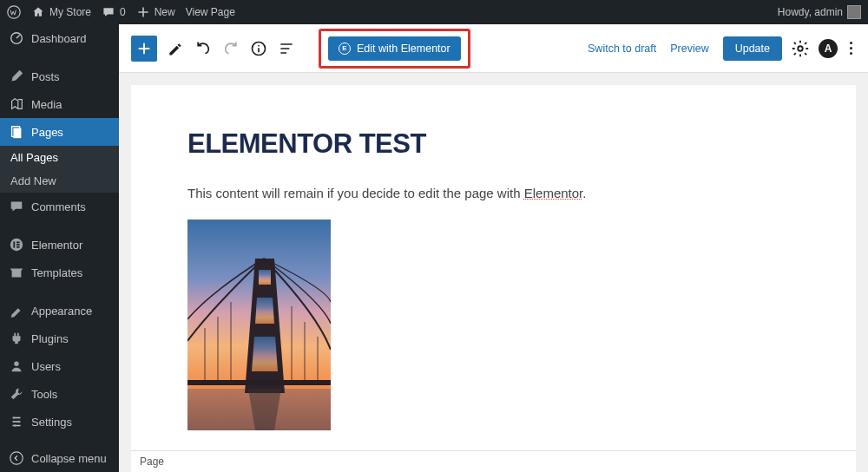  Describe the element at coordinates (59, 272) in the screenshot. I see `sidebar-item-templates: Templates` at that location.